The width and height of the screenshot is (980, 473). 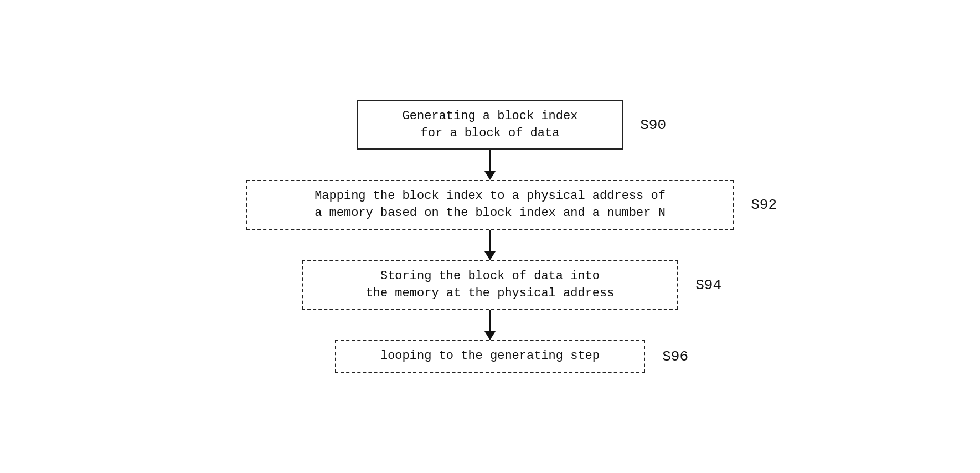 I want to click on step-s94-container: Storing the block of data into the memor…, so click(x=490, y=285).